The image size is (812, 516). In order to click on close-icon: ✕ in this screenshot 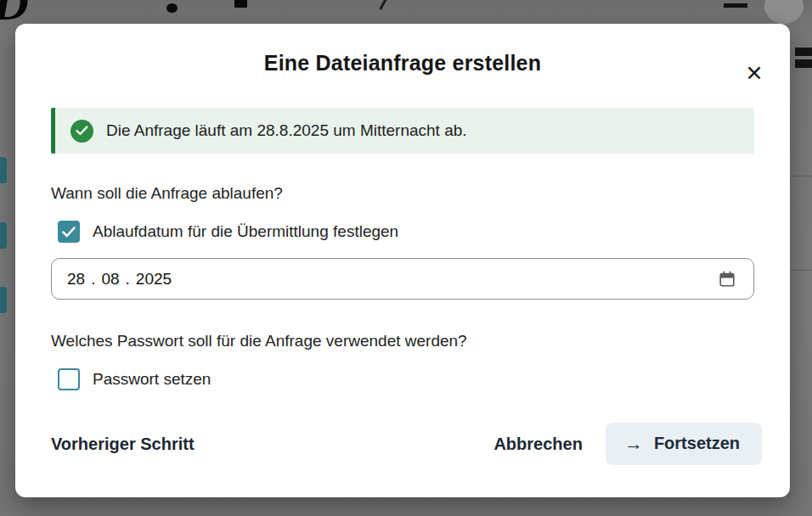, I will do `click(754, 73)`.